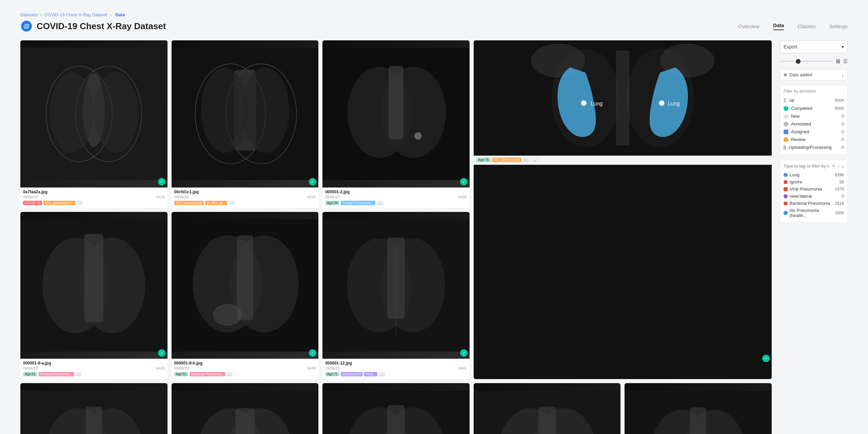 The width and height of the screenshot is (868, 434). I want to click on image-card-2: ✓ 000001-2.jpg 09/06/20 6436 Age:34 Fung…, so click(396, 124).